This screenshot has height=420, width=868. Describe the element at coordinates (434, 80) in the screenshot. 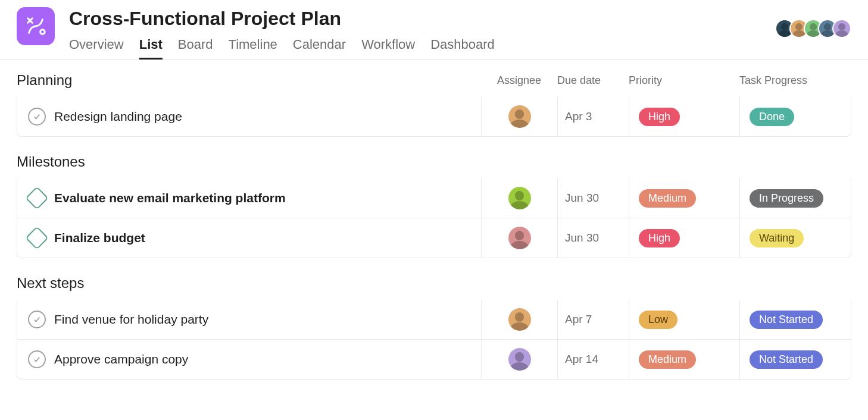

I see `section-header: PlanningAssigneeDue datePriorityTask Pro…` at that location.